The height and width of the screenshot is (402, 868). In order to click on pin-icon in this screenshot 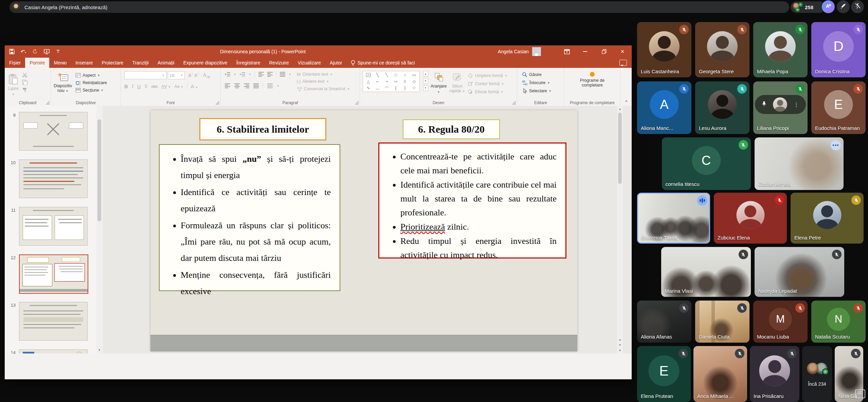, I will do `click(764, 104)`.